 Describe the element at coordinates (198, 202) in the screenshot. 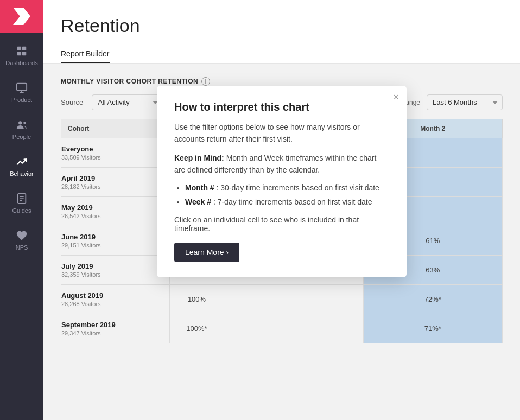

I see `bullet-week-label: Week #` at that location.